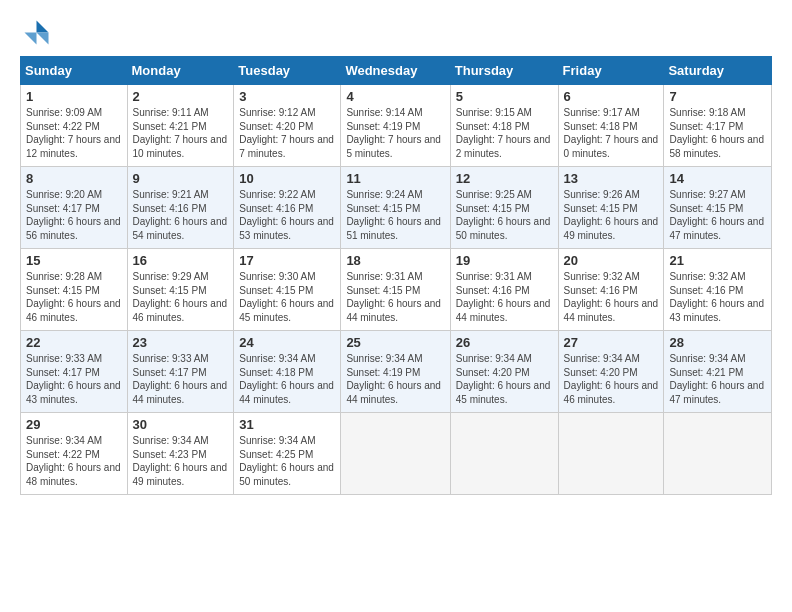 The height and width of the screenshot is (612, 792). Describe the element at coordinates (504, 297) in the screenshot. I see `day-info: Sunrise: 9:31 AMSunset: 4:16 PMDaylight:…` at that location.